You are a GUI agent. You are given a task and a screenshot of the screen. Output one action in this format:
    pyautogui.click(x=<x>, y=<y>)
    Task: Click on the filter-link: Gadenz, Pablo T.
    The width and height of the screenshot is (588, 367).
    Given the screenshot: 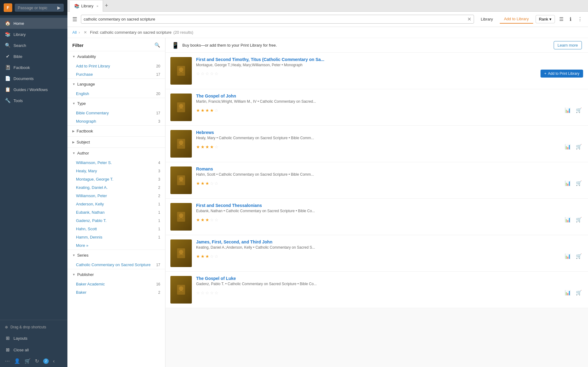 What is the action you would take?
    pyautogui.click(x=91, y=221)
    